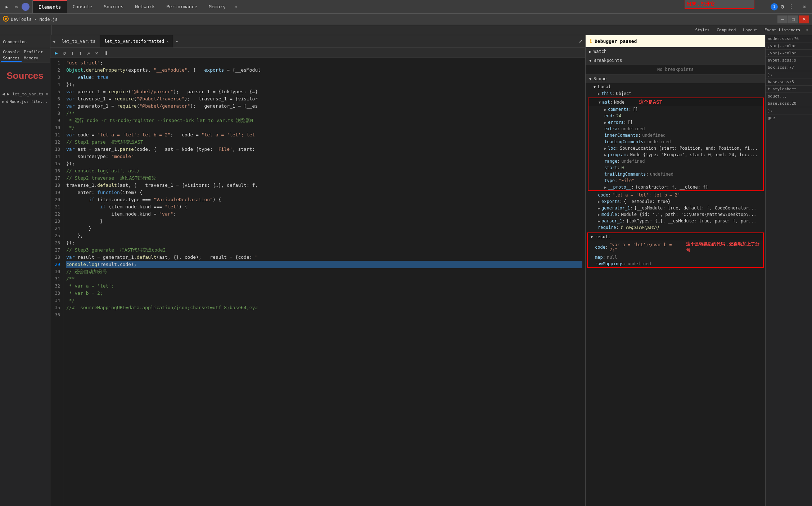  I want to click on scope-section: ▼ Scope ▼ Local ▶ this:, so click(675, 153).